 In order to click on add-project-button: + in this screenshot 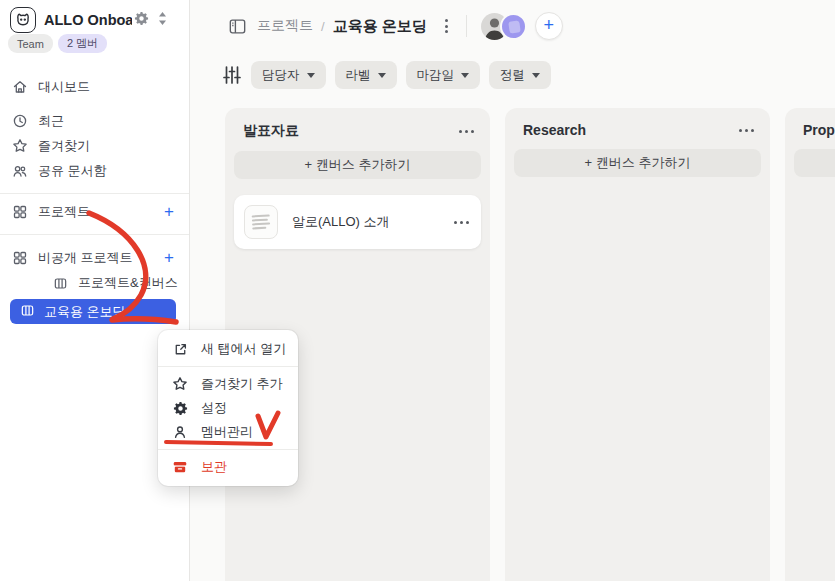, I will do `click(169, 212)`.